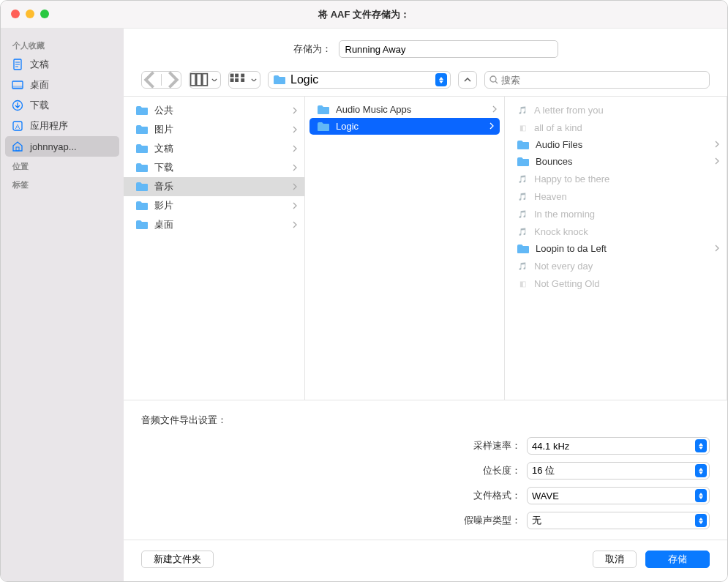  What do you see at coordinates (616, 231) in the screenshot?
I see `browser-row: 🎵Knock knock` at bounding box center [616, 231].